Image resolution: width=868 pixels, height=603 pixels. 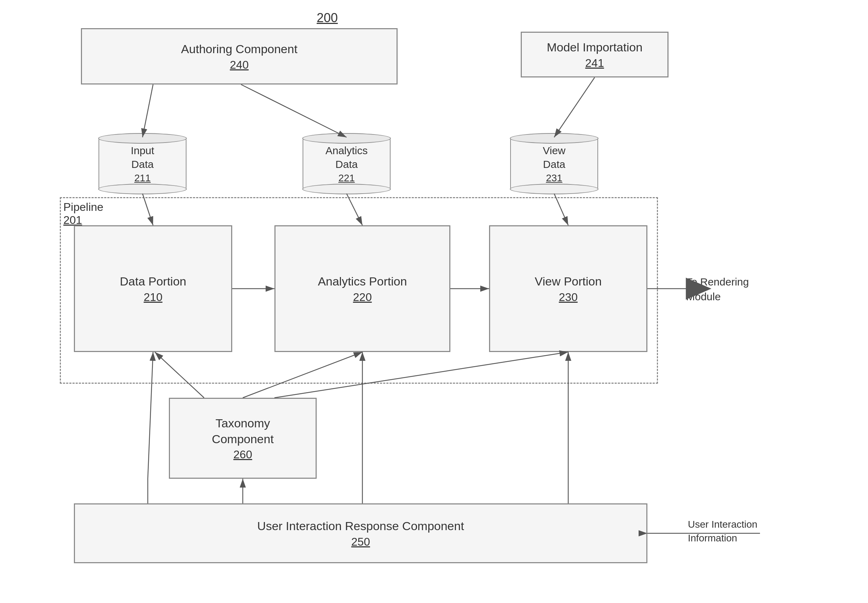 I want to click on data-portion-title: Data Portion, so click(x=153, y=281).